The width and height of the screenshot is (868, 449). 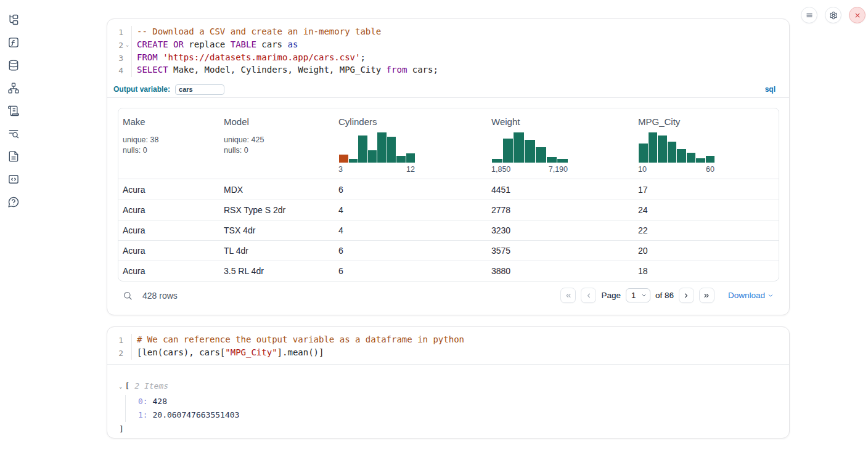 What do you see at coordinates (448, 46) in the screenshot?
I see `code-line: 2⌄CREATE OR replace TABLE cars as` at bounding box center [448, 46].